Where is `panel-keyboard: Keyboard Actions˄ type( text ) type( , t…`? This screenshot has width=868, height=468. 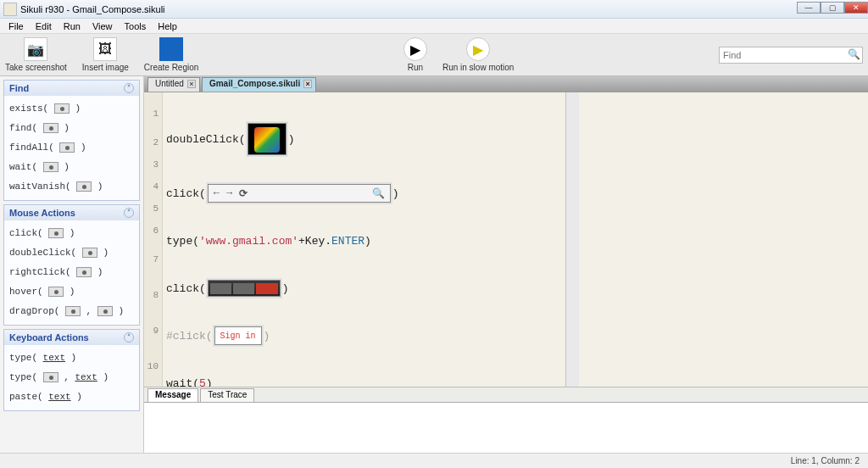
panel-keyboard: Keyboard Actions˄ type( text ) type( , t… is located at coordinates (71, 370).